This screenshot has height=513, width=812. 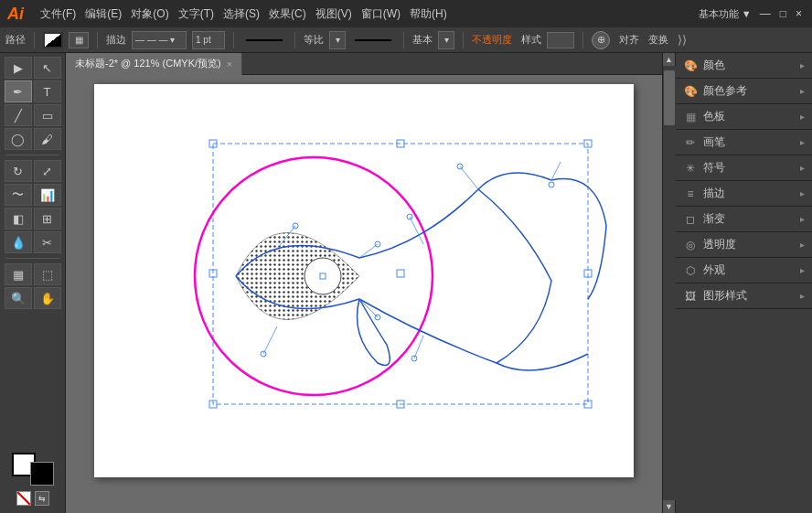 I want to click on panel-header-brush: ✏ 画笔 ▸, so click(x=744, y=143).